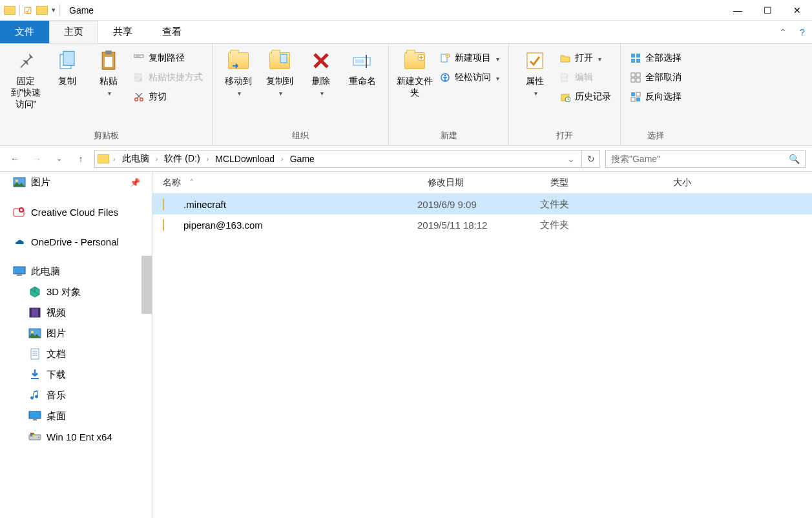 Image resolution: width=812 pixels, height=518 pixels. I want to click on sidebar-item: 文档, so click(76, 354).